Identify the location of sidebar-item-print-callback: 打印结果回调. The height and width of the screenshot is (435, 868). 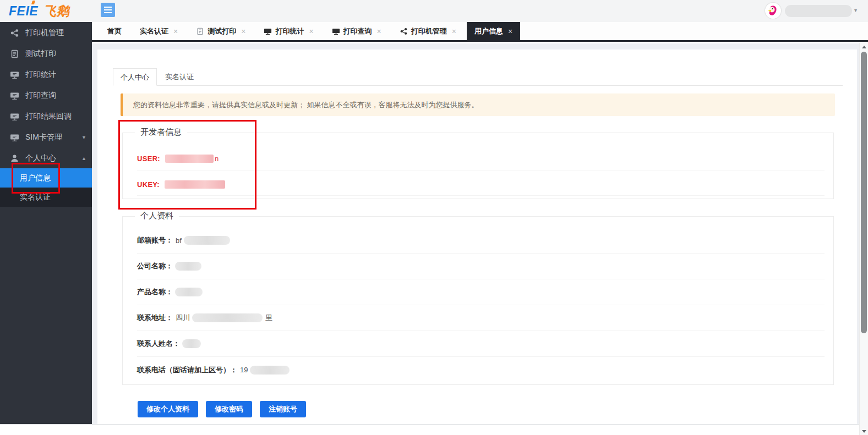
(46, 117).